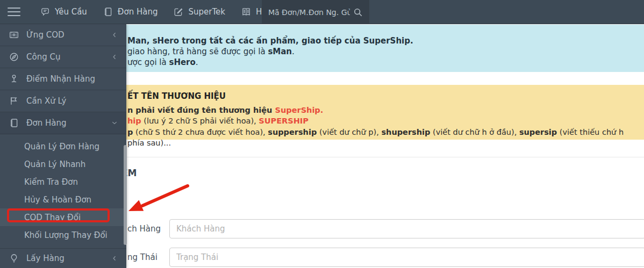 The width and height of the screenshot is (644, 268). I want to click on search-panel-heading: ẾM, so click(138, 174).